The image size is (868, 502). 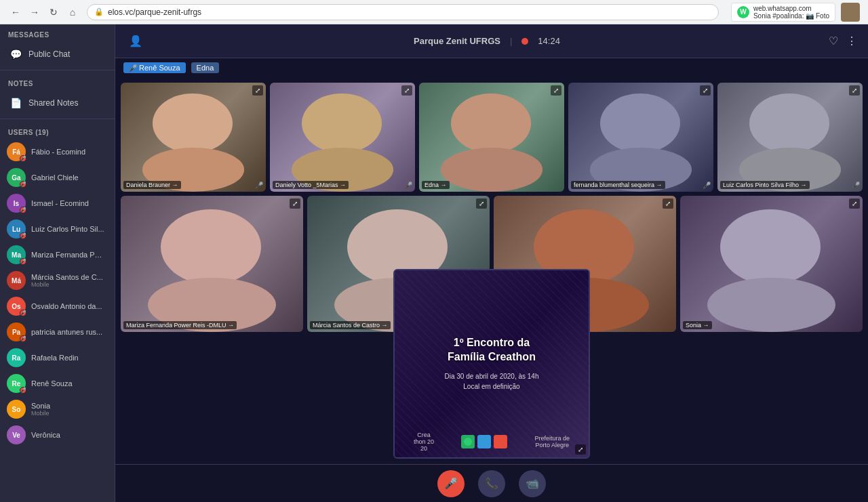 I want to click on whatsapp-extension: W web.whatsapp.com Sonia #poalinda: 📷 Fo…, so click(x=783, y=12).